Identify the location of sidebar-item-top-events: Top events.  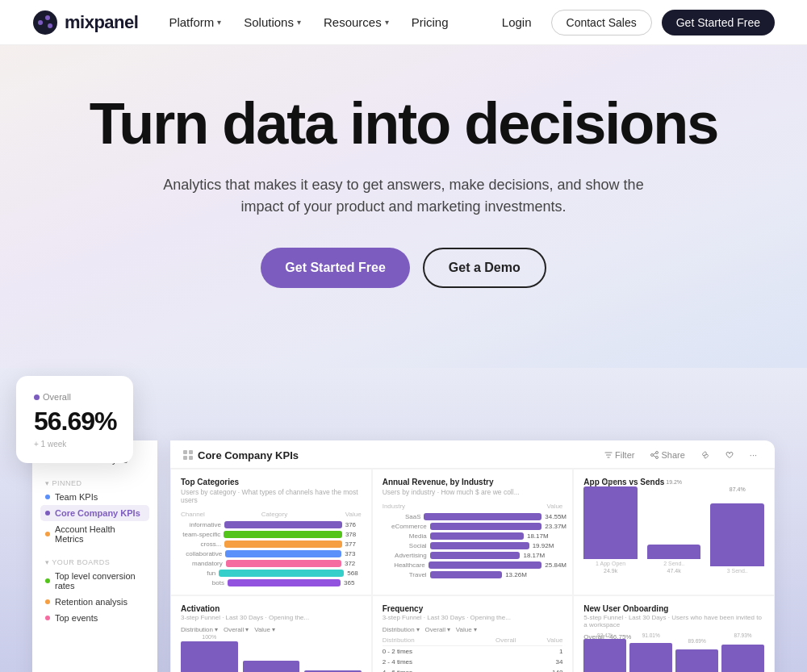
(95, 618).